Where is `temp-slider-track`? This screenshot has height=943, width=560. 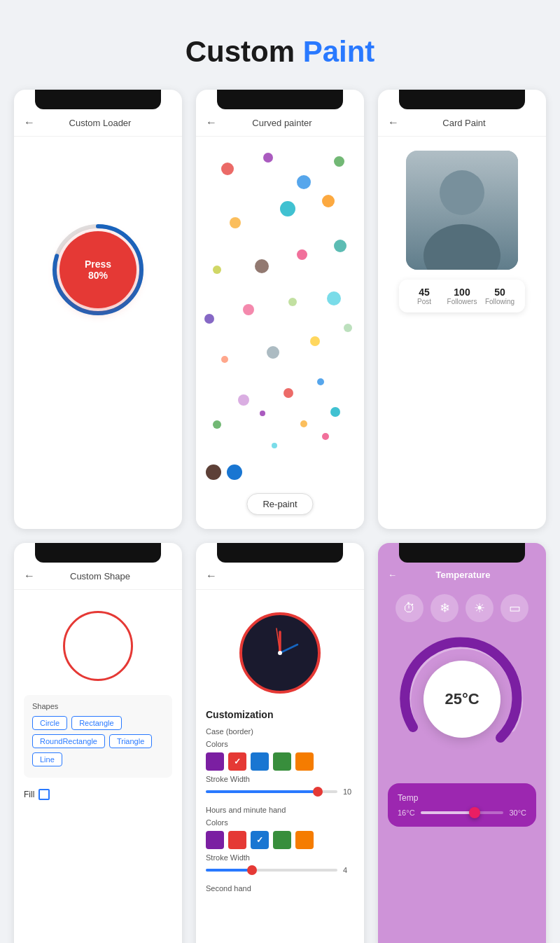 temp-slider-track is located at coordinates (462, 813).